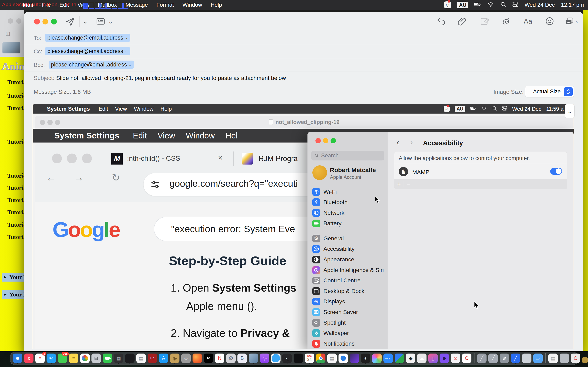  Describe the element at coordinates (247, 159) in the screenshot. I see `tab2-icon` at that location.